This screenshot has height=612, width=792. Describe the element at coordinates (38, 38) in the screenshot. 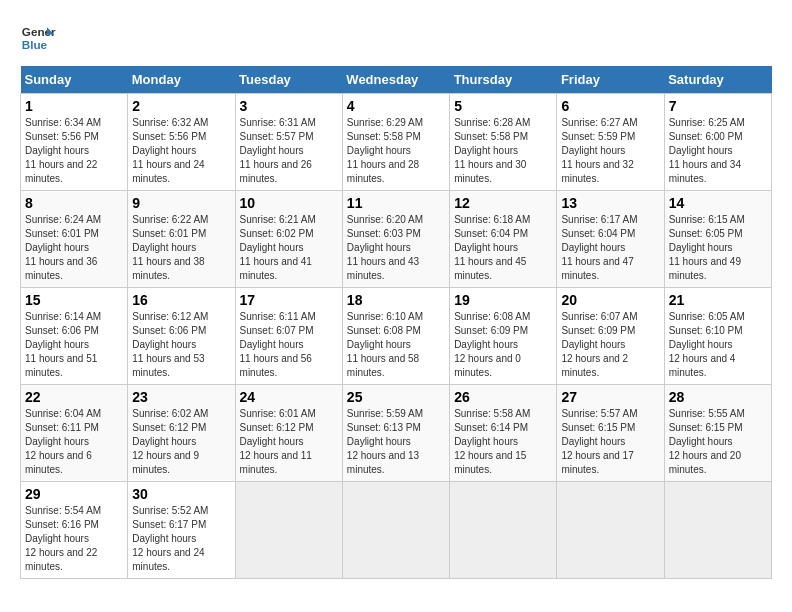

I see `logo: General Blue` at that location.